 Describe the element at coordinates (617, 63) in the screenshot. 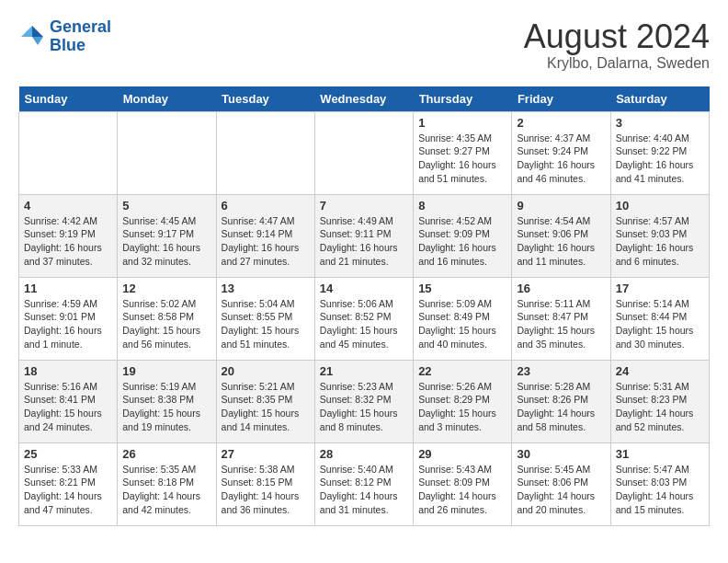

I see `location: Krylbo, Dalarna, Sweden` at that location.